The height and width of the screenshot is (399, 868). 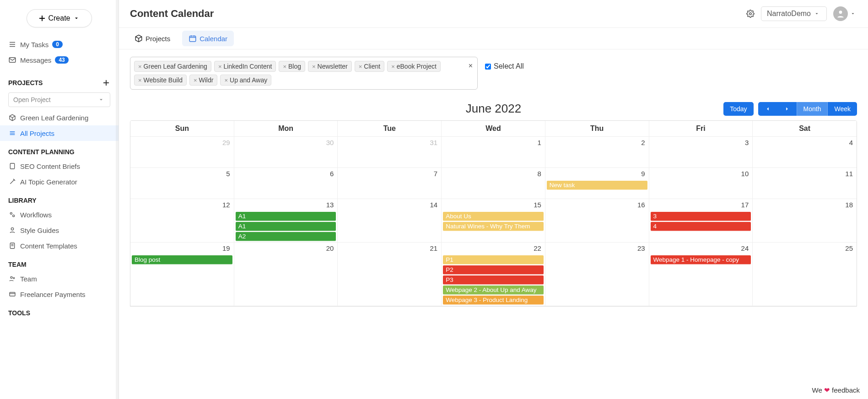 What do you see at coordinates (493, 216) in the screenshot?
I see `calendar-event: About Us` at bounding box center [493, 216].